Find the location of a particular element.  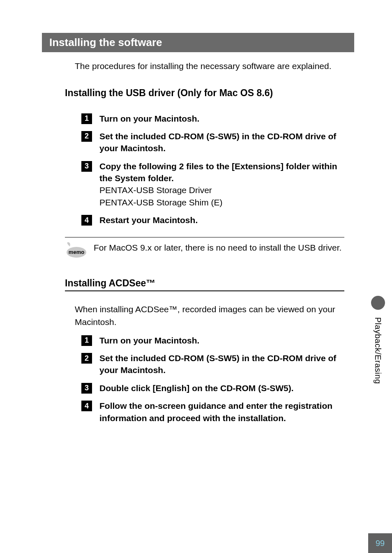

intro2-text: When installing ACDSee™, recorded images… is located at coordinates (210, 316).